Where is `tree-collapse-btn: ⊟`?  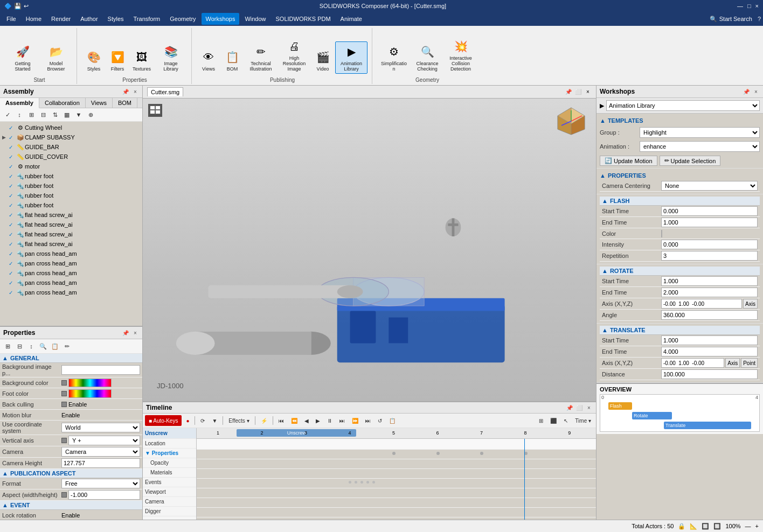
tree-collapse-btn: ⊟ is located at coordinates (43, 115).